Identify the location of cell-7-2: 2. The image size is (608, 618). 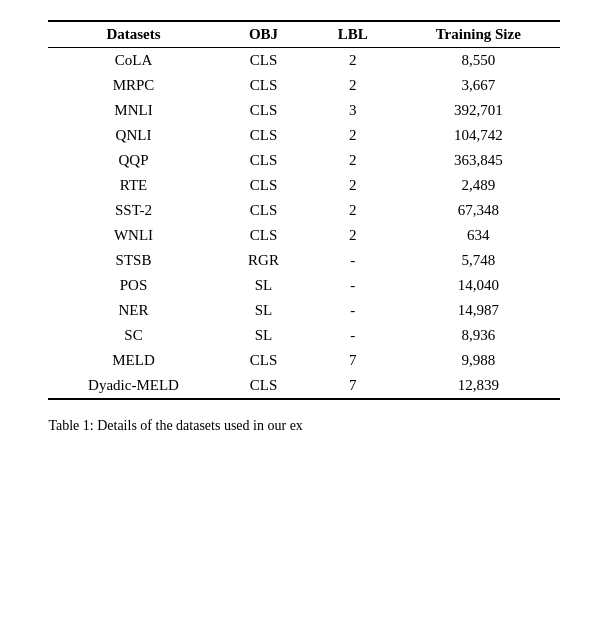
(352, 236).